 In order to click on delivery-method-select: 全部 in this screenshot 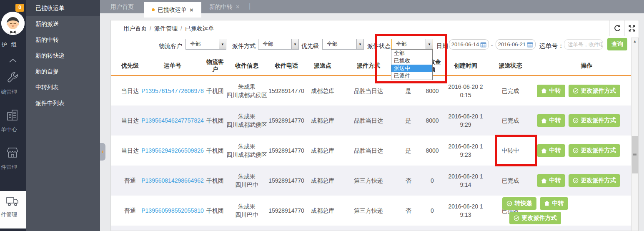, I will do `click(278, 44)`.